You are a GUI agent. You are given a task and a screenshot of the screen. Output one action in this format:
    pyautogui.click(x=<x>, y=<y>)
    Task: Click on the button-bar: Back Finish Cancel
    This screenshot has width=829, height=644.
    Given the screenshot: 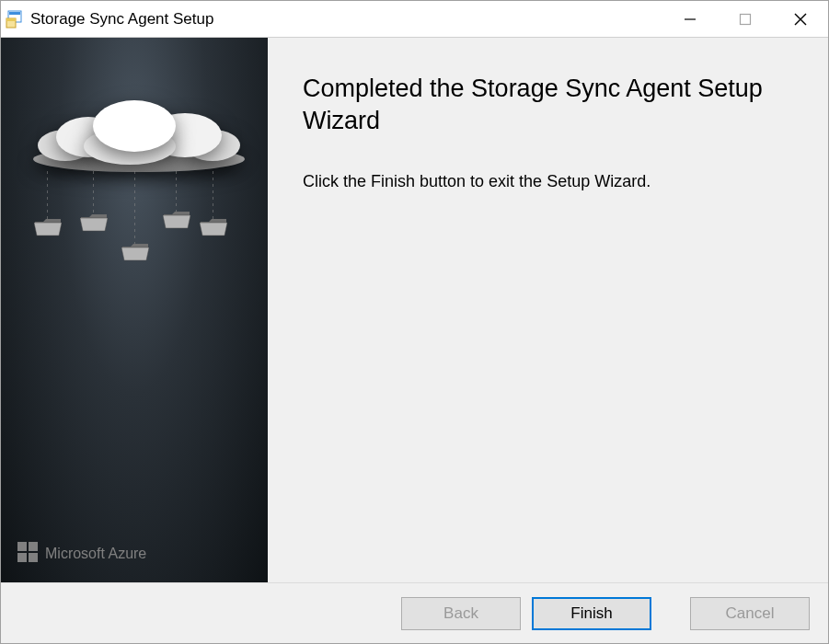 What is the action you would take?
    pyautogui.click(x=414, y=613)
    